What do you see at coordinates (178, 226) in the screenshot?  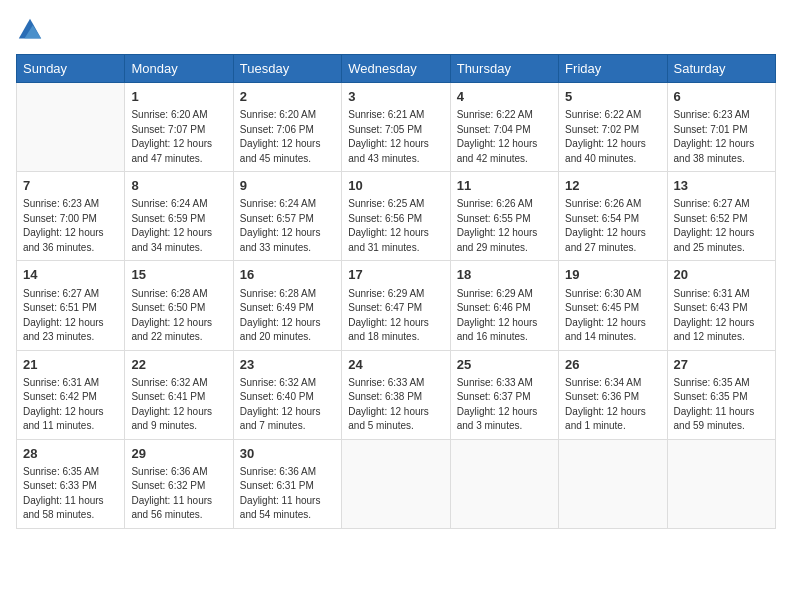 I see `cell-info: Sunrise: 6:24 AMSunset: 6:59 PMDaylight:…` at bounding box center [178, 226].